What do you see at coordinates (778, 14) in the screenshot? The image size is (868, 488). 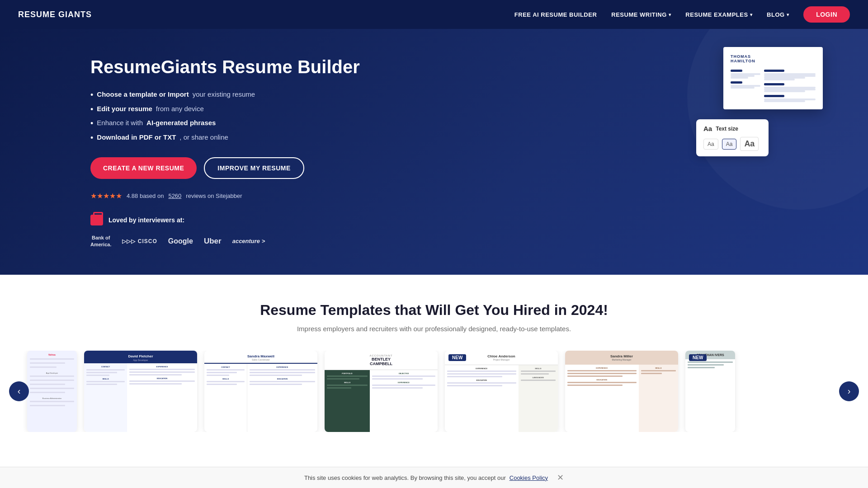 I see `nav-blog: BLOG ▾` at bounding box center [778, 14].